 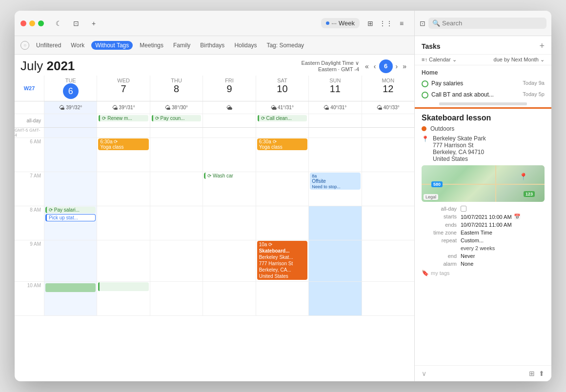 What do you see at coordinates (25, 45) in the screenshot?
I see `filter-circle: ○` at bounding box center [25, 45].